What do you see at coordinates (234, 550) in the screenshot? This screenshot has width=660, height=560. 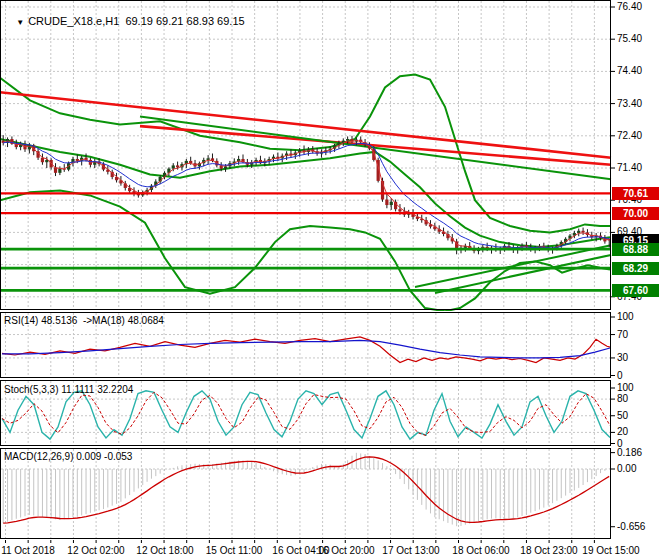 I see `time-tick-label: 15 Oct 11:00` at bounding box center [234, 550].